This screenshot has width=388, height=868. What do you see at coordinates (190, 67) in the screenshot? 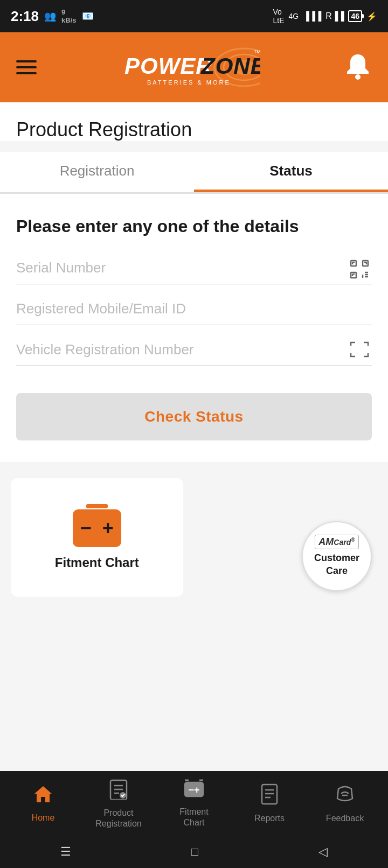
I see `powerzone-logo-svg: POWER ZONE ™ BATTERIES & MORE` at bounding box center [190, 67].